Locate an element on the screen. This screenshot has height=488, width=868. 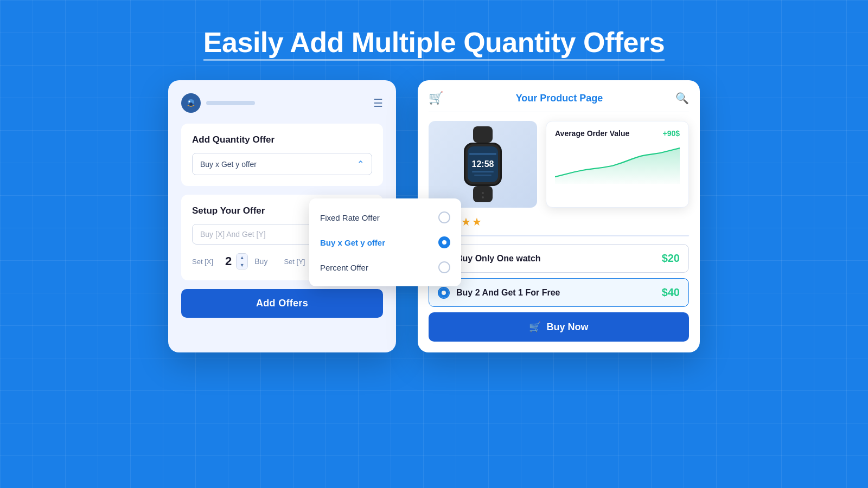
cart-icon: 🛒 is located at coordinates (436, 98).